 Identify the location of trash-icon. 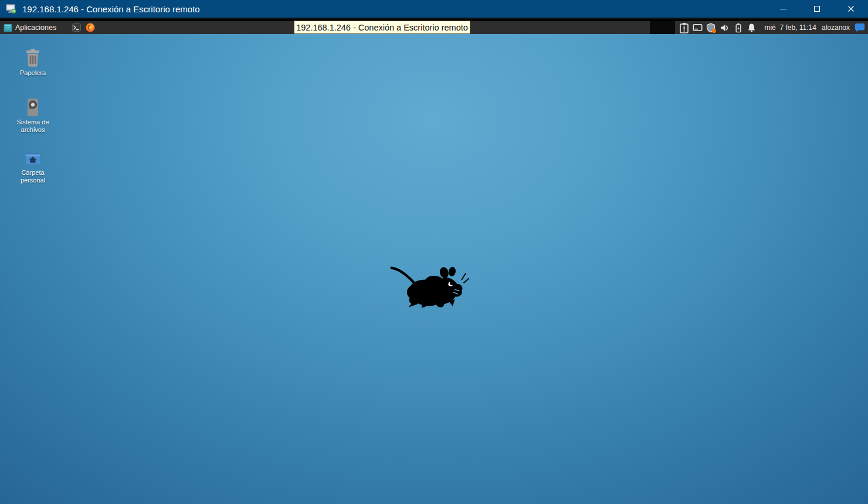
(33, 58).